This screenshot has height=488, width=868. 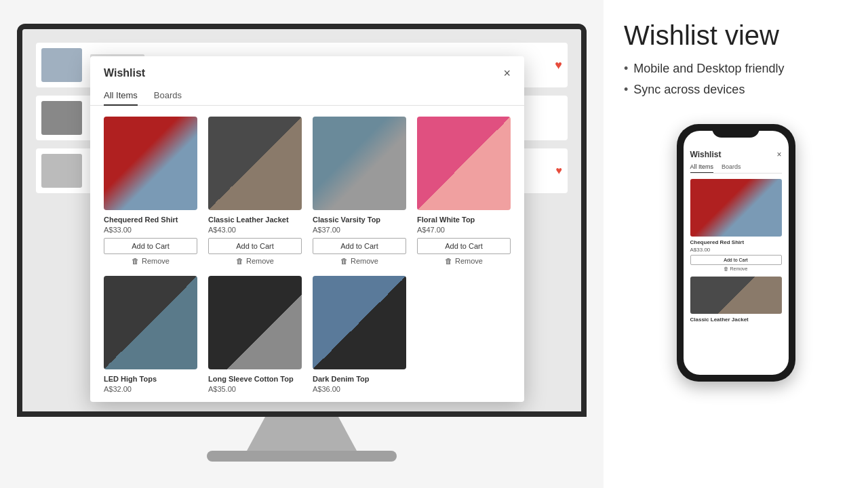 I want to click on phone-tab-boards: Boards, so click(x=731, y=168).